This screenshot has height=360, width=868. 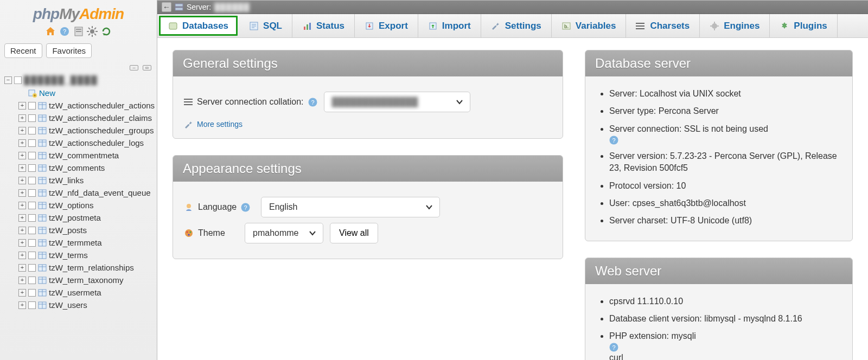 What do you see at coordinates (386, 26) in the screenshot?
I see `tab-export: Export` at bounding box center [386, 26].